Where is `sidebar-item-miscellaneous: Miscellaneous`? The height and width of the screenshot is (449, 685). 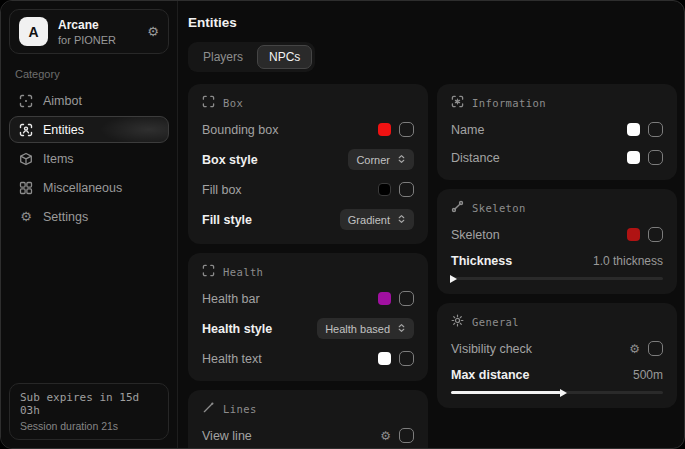
sidebar-item-miscellaneous: Miscellaneous is located at coordinates (89, 188).